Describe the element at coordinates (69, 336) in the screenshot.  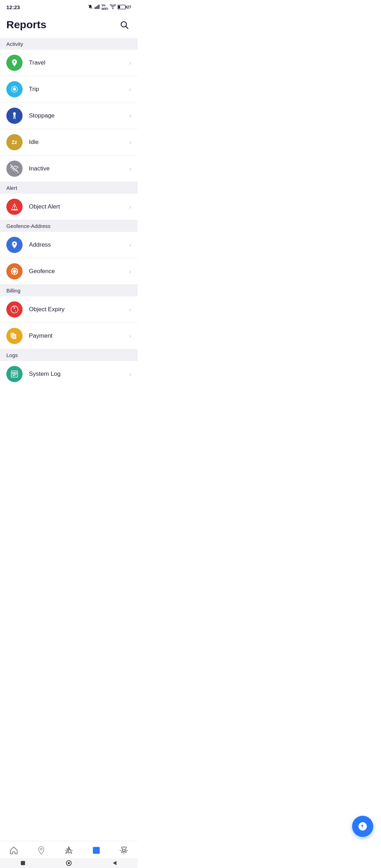
I see `list-item-payment: Payment ›` at that location.